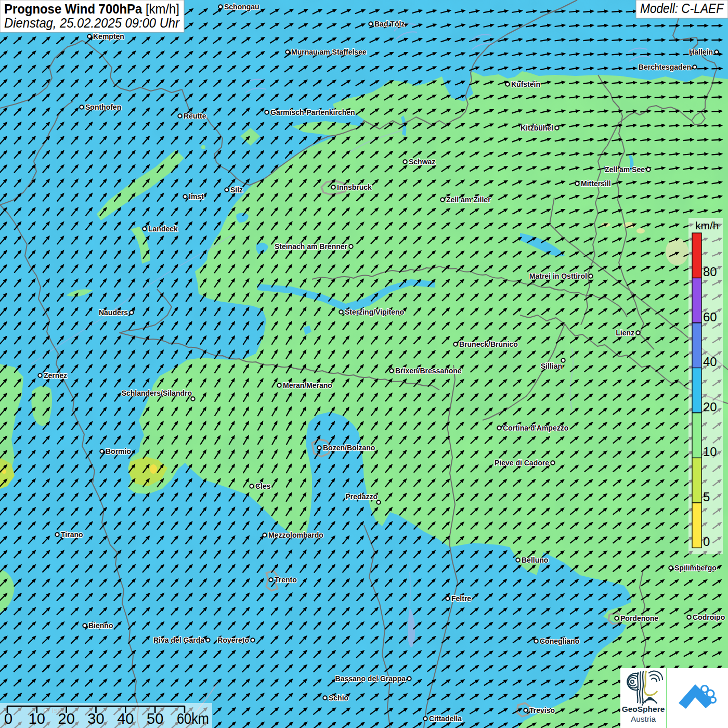  I want to click on svg-text: Bassano del Grappa, so click(371, 679).